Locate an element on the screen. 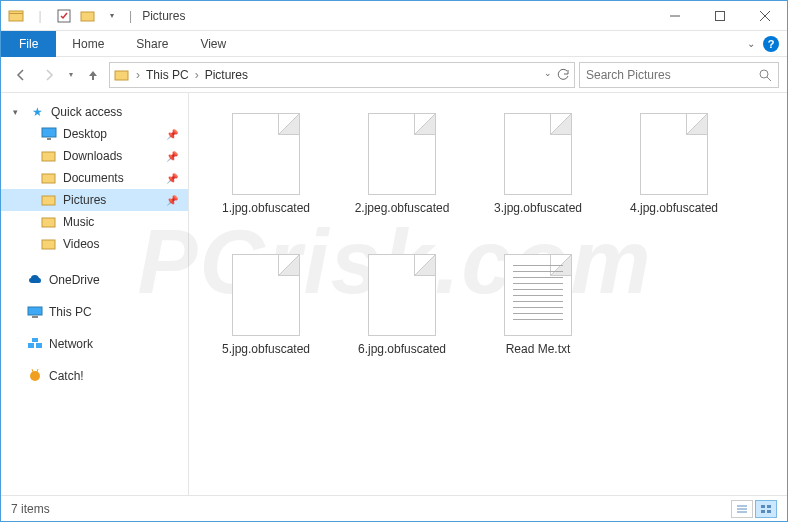 The height and width of the screenshot is (524, 790). ribbon: File Home Share View ⌄ ? is located at coordinates (394, 44).